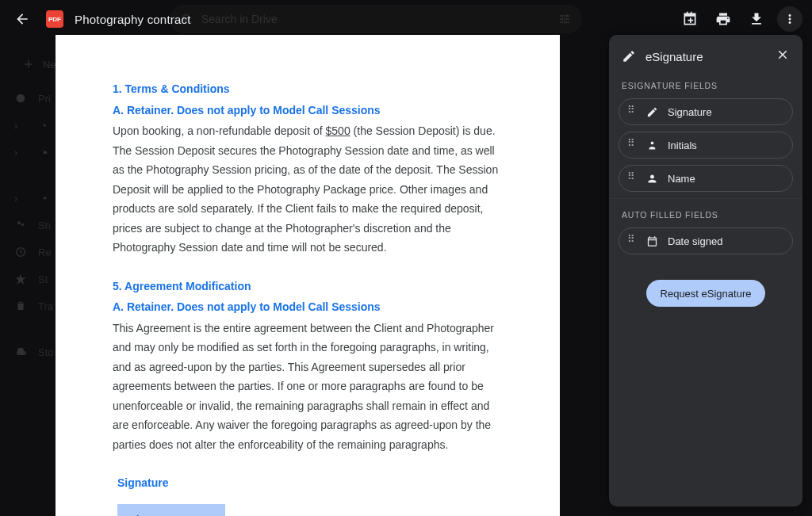  Describe the element at coordinates (308, 189) in the screenshot. I see `doc-section-1-body: Upon booking, a non-refundable deposit o…` at that location.